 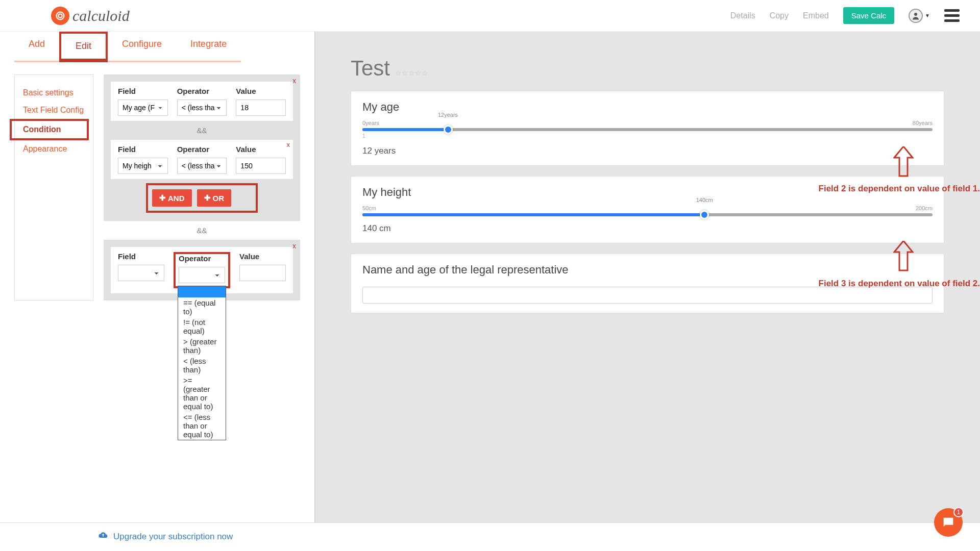 I want to click on condition-row-3: Field Operator == (equal to) != (not equ…, so click(x=202, y=270).